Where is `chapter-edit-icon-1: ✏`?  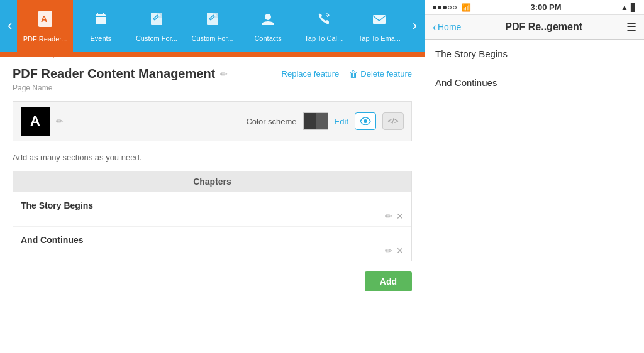 chapter-edit-icon-1: ✏ is located at coordinates (389, 216).